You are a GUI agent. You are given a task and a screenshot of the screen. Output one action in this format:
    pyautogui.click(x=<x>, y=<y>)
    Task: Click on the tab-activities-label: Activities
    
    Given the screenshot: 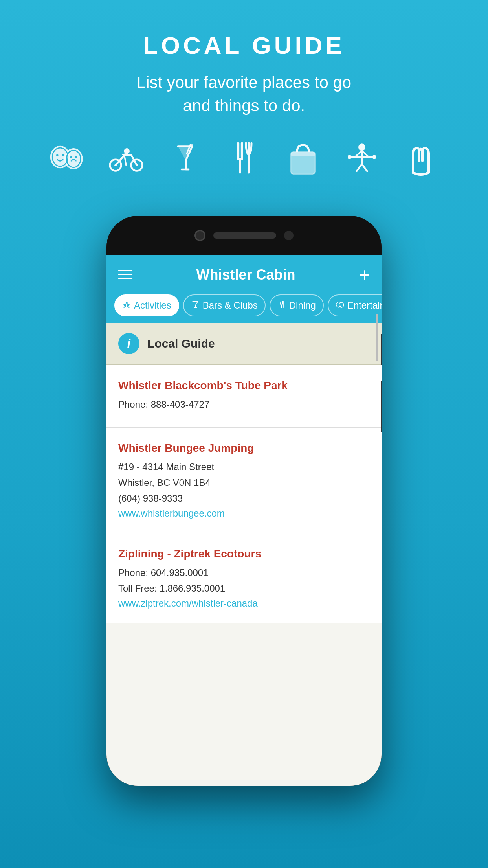 What is the action you would take?
    pyautogui.click(x=152, y=305)
    